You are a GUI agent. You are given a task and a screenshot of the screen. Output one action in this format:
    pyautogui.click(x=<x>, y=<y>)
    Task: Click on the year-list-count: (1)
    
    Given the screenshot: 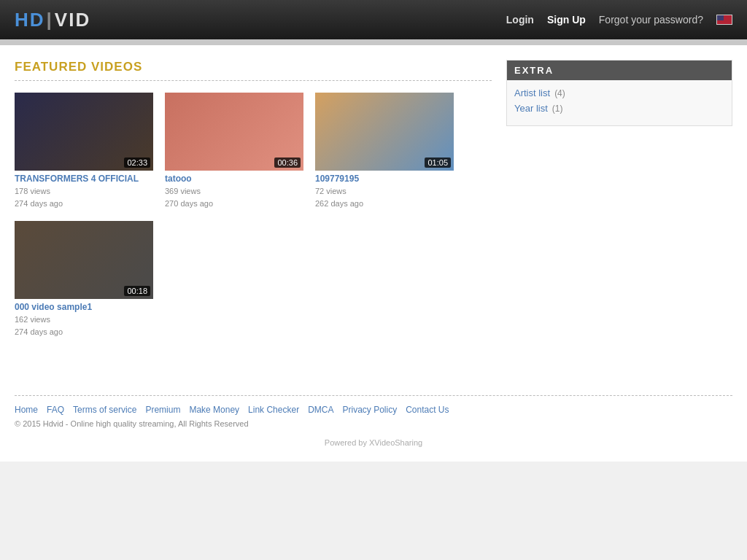 What is the action you would take?
    pyautogui.click(x=557, y=109)
    